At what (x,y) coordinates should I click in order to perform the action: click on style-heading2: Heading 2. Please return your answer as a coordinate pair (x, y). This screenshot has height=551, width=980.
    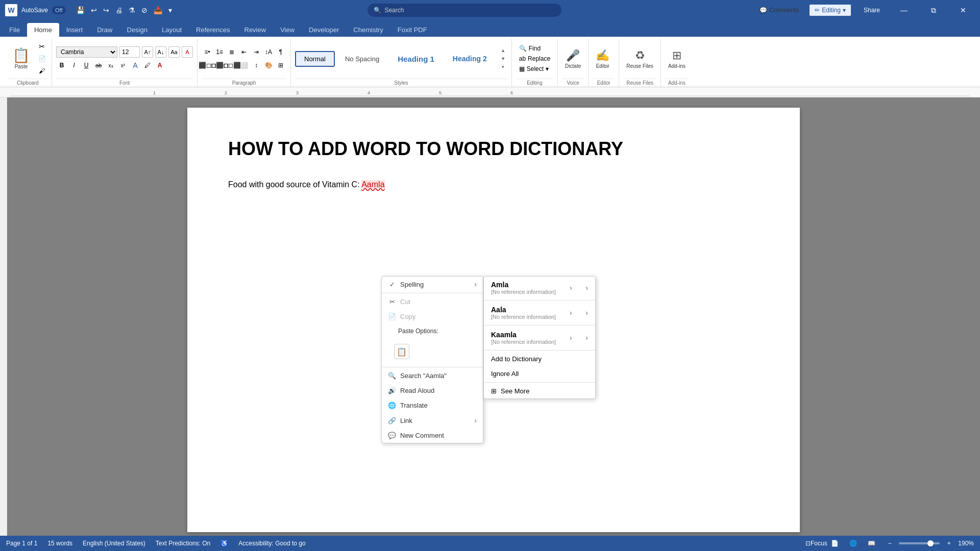
    Looking at the image, I should click on (470, 59).